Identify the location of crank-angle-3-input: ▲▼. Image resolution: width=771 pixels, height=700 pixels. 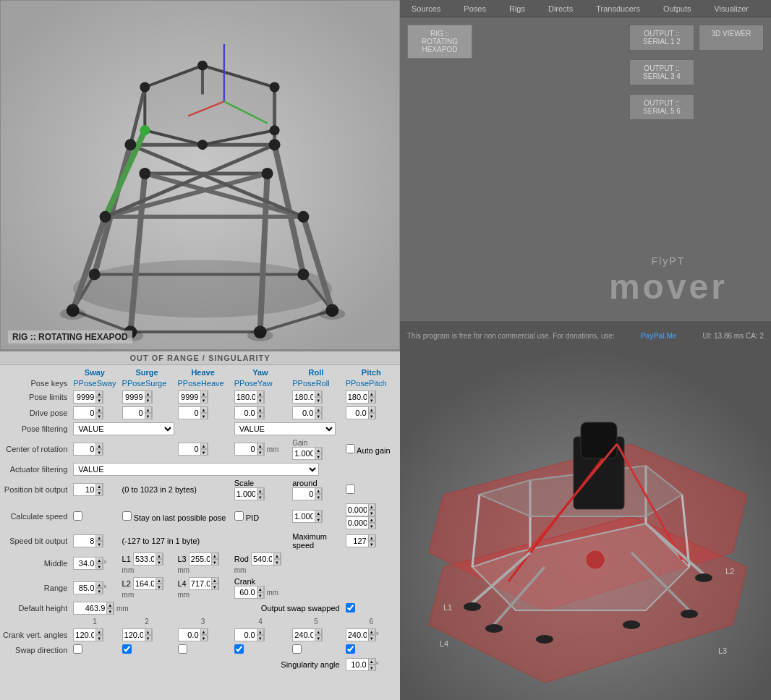
(193, 635).